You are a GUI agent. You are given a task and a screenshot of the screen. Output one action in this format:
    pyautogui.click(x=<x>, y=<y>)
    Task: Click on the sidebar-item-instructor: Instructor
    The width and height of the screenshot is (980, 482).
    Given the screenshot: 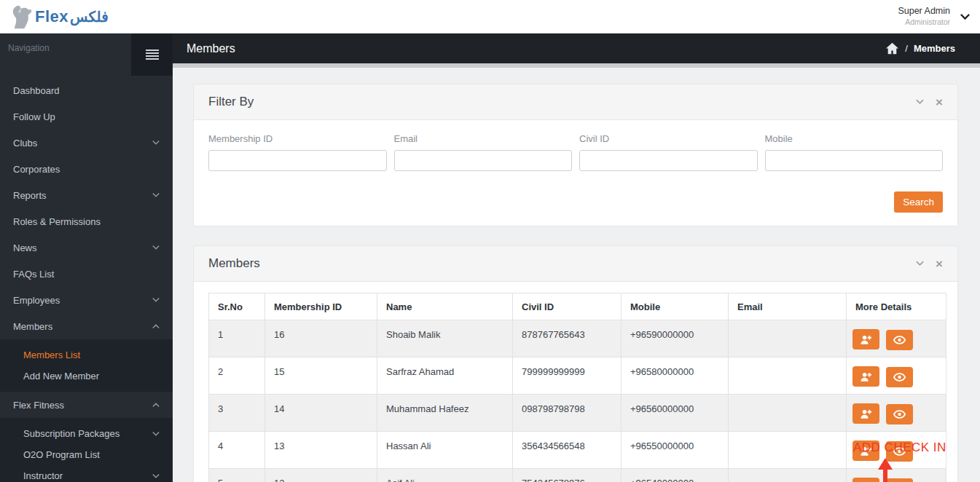 What is the action you would take?
    pyautogui.click(x=86, y=473)
    